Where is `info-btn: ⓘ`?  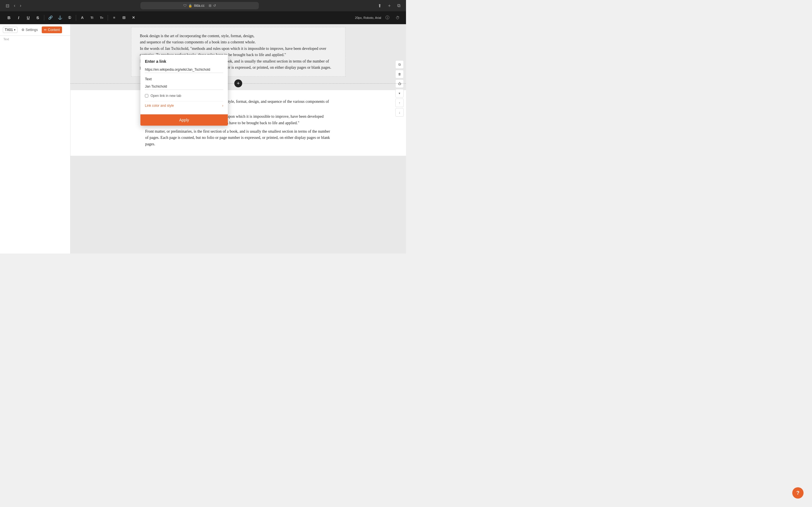
info-btn: ⓘ is located at coordinates (387, 18).